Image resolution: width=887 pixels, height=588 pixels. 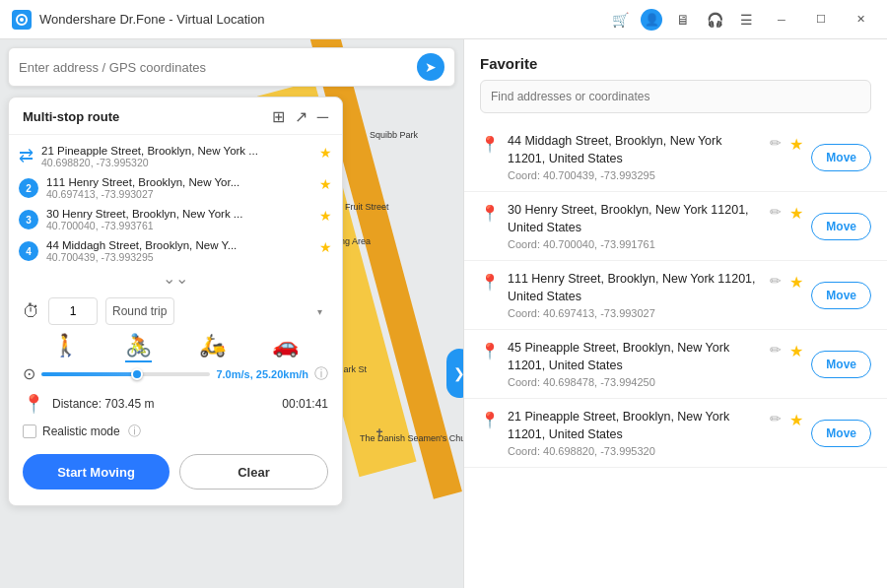 What do you see at coordinates (232, 67) in the screenshot?
I see `search-bar: ➤` at bounding box center [232, 67].